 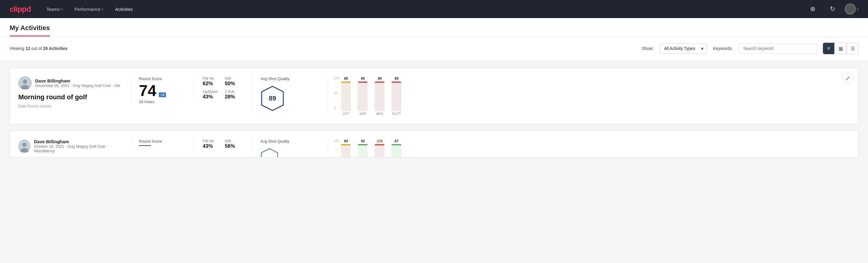 What do you see at coordinates (124, 9) in the screenshot?
I see `nav-item-activities-label: Activities` at bounding box center [124, 9].